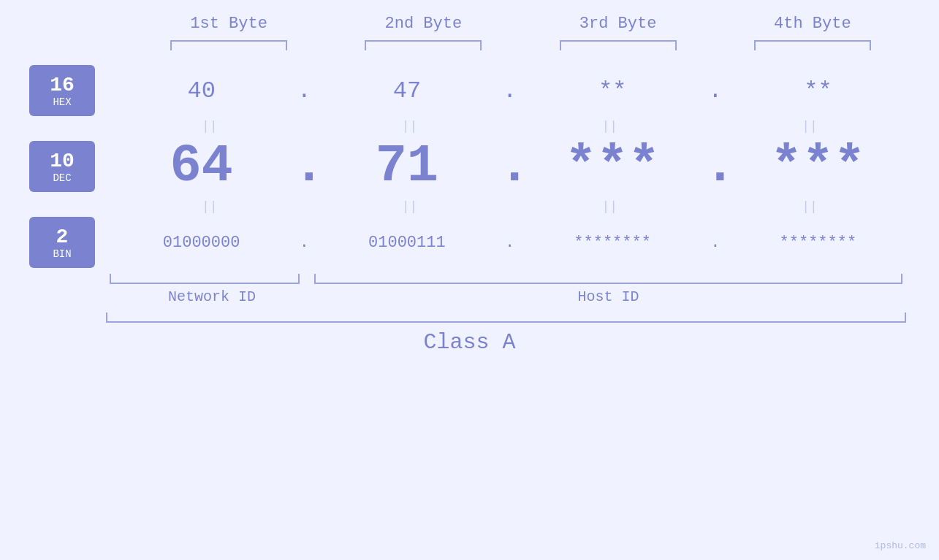 This screenshot has height=560, width=939. I want to click on hex-badge-number: 16, so click(62, 85).